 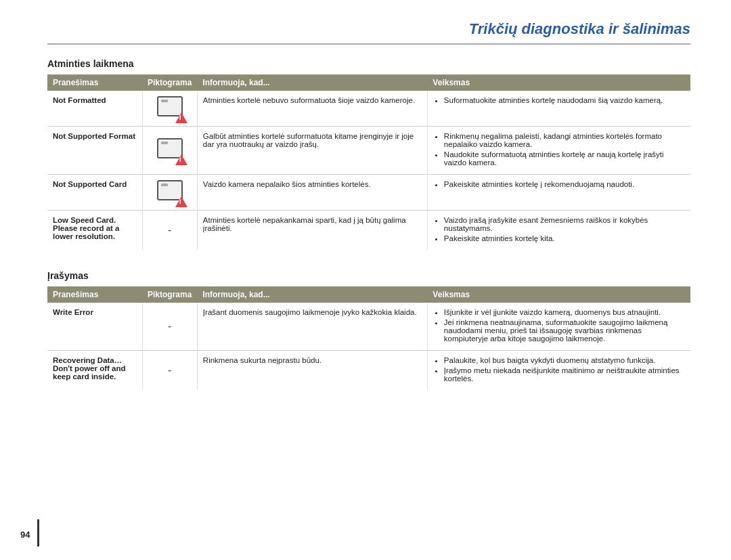 What do you see at coordinates (369, 33) in the screenshot?
I see `page-title: Trikčių diagnostika ir šalinimas` at bounding box center [369, 33].